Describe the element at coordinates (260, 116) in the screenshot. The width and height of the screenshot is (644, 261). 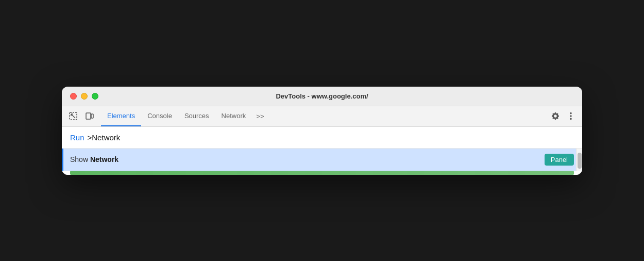
I see `tab-overflow-button: >>` at that location.